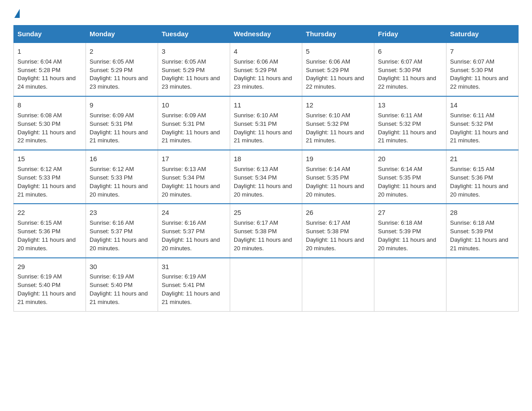 Image resolution: width=532 pixels, height=411 pixels. Describe the element at coordinates (483, 123) in the screenshot. I see `calendar-cell: 14Sunrise: 6:11 AMSunset: 5:32 PMDayligh…` at that location.